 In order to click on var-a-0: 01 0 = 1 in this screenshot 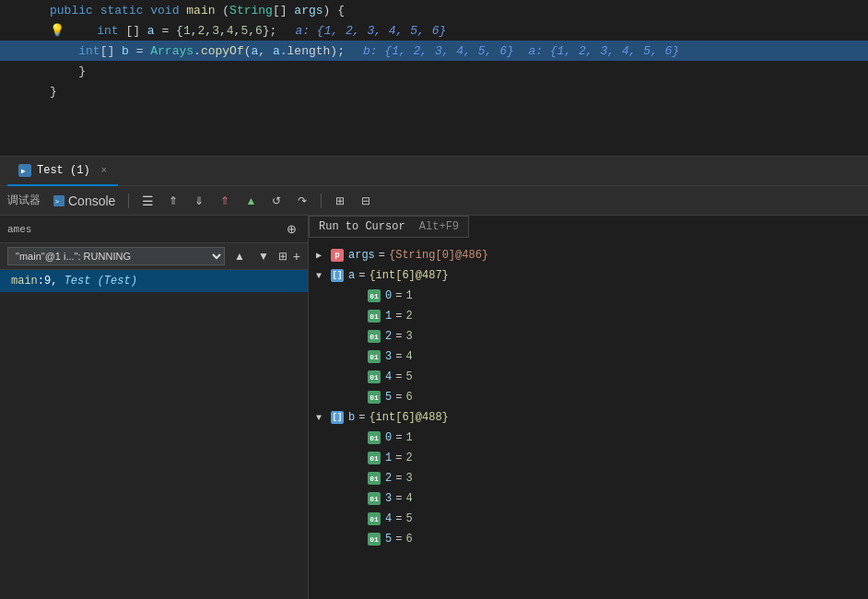, I will do `click(588, 296)`.